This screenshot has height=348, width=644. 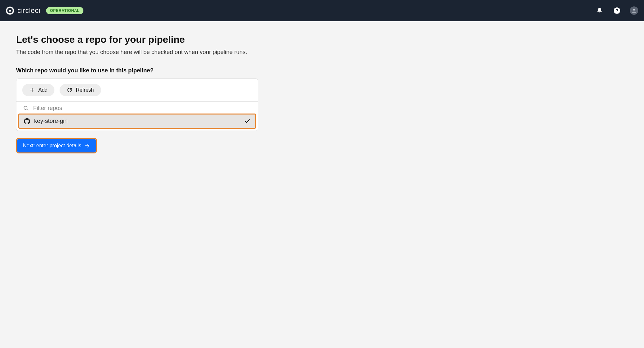 What do you see at coordinates (634, 11) in the screenshot?
I see `user-icon` at bounding box center [634, 11].